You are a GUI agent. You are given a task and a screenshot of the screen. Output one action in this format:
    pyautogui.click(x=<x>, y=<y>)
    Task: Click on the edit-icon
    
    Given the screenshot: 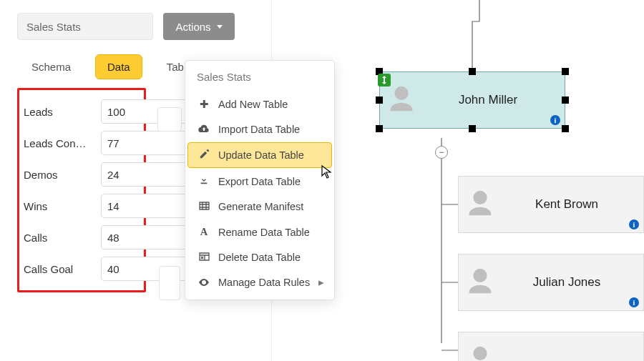 What is the action you would take?
    pyautogui.click(x=204, y=155)
    